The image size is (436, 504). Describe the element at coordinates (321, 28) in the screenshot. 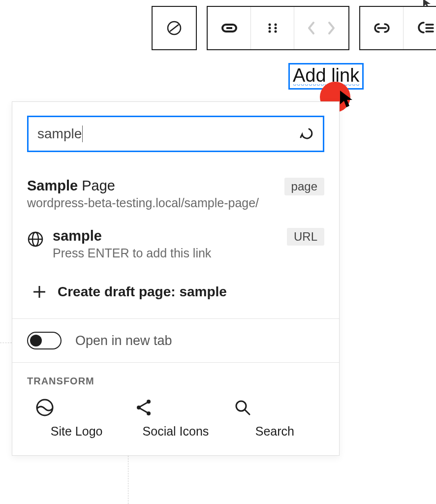

I see `move-buttons` at that location.